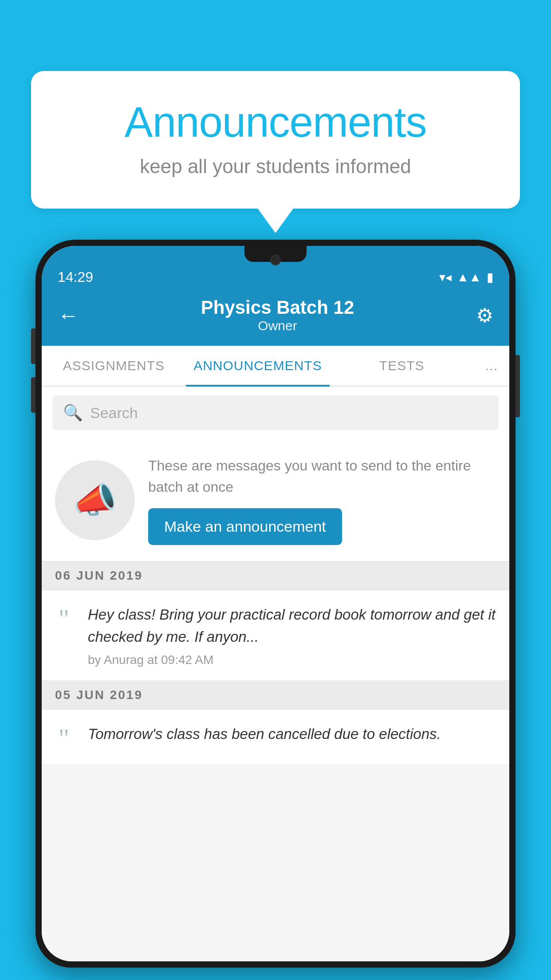  Describe the element at coordinates (276, 260) in the screenshot. I see `front-camera` at that location.